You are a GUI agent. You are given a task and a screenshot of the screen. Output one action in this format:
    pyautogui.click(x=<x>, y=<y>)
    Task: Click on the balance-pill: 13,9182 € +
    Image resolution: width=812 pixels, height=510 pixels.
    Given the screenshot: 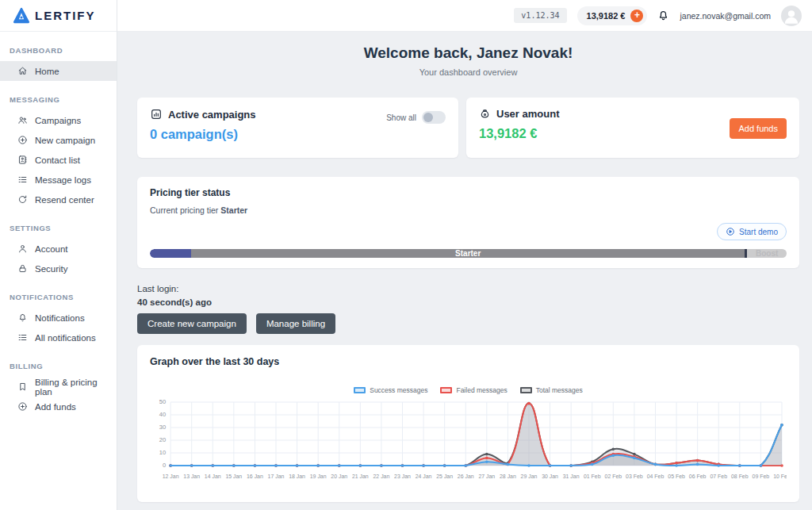 What is the action you would take?
    pyautogui.click(x=612, y=16)
    